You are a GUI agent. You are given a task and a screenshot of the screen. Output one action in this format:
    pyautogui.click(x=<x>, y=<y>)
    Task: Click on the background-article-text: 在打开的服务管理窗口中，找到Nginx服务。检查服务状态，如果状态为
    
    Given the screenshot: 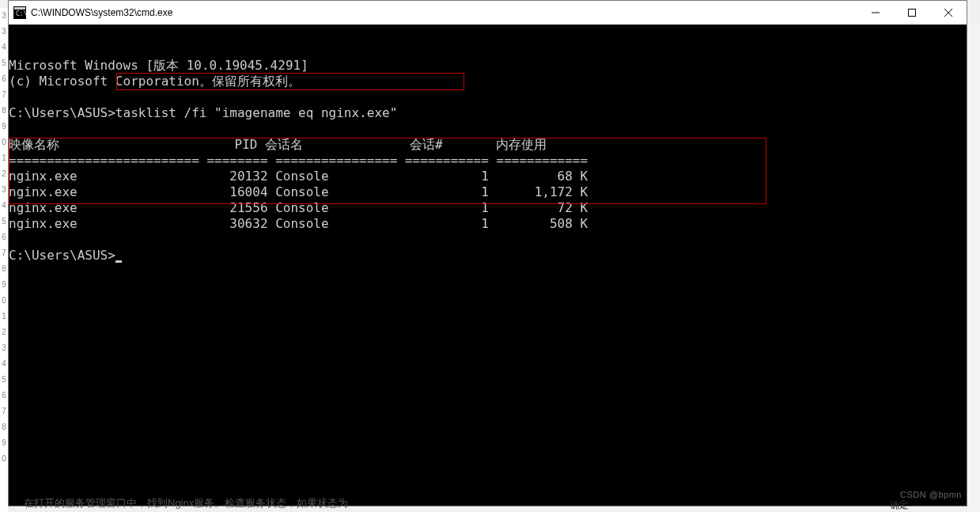 What is the action you would take?
    pyautogui.click(x=186, y=503)
    